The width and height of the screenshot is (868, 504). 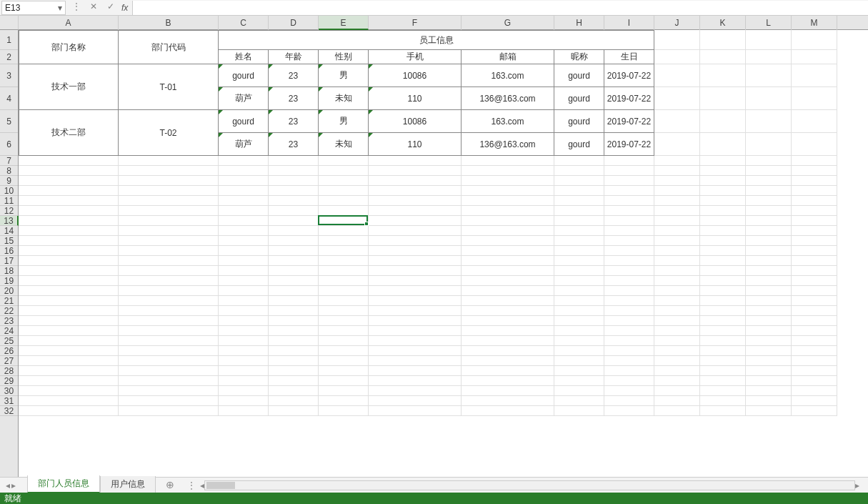 I want to click on col-header-H: H, so click(x=579, y=23).